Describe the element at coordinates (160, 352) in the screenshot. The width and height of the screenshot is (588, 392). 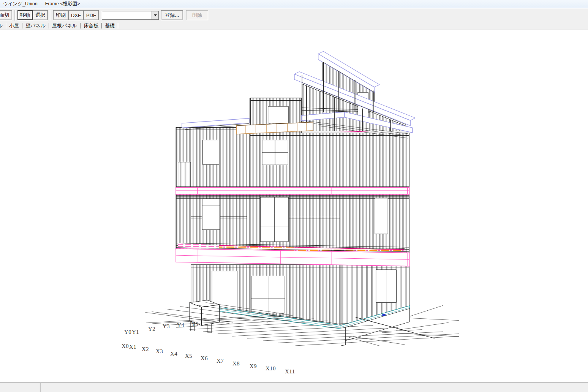
I see `grid-label-x3: X3` at that location.